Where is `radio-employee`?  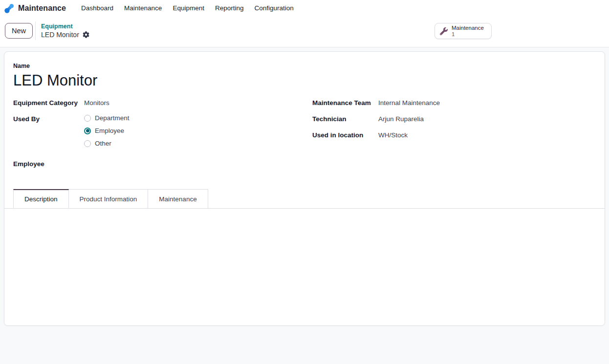
radio-employee is located at coordinates (87, 131).